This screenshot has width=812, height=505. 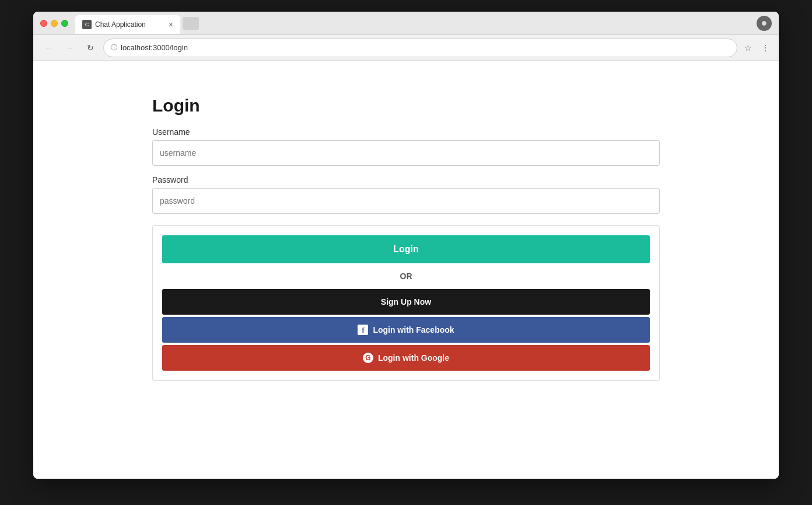 What do you see at coordinates (406, 302) in the screenshot?
I see `signup-button: Sign Up Now` at bounding box center [406, 302].